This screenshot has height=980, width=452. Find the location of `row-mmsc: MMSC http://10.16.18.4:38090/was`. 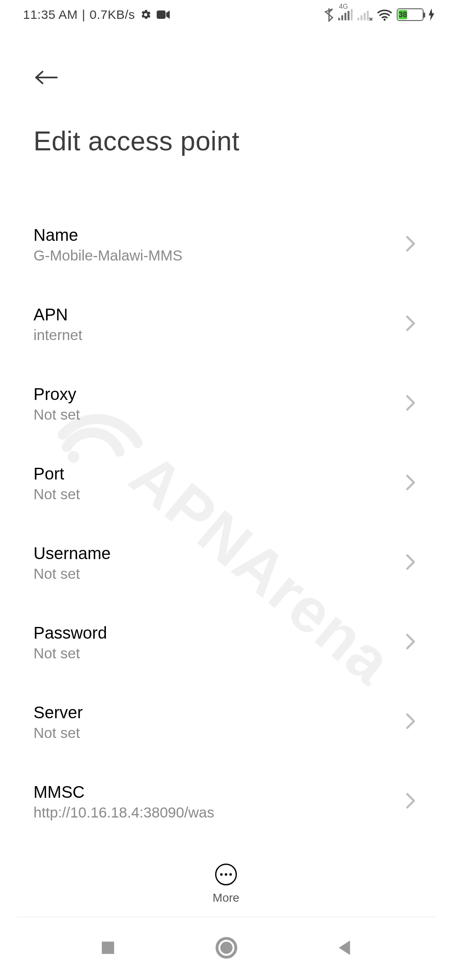

row-mmsc: MMSC http://10.16.18.4:38090/was is located at coordinates (226, 802).